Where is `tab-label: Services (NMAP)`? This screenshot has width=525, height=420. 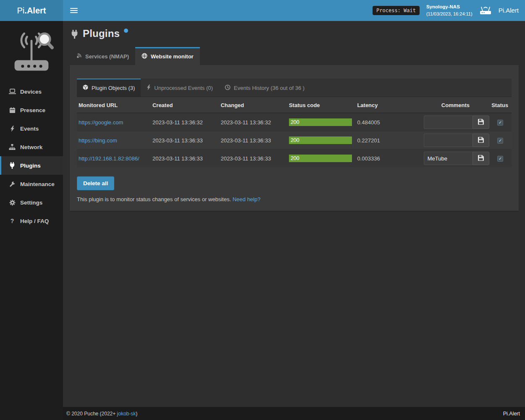 tab-label: Services (NMAP) is located at coordinates (107, 56).